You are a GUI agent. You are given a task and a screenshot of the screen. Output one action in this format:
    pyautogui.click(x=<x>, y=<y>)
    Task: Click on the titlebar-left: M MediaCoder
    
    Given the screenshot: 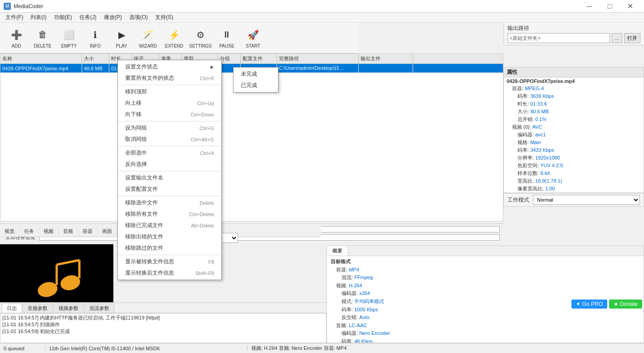 What is the action you would take?
    pyautogui.click(x=24, y=6)
    